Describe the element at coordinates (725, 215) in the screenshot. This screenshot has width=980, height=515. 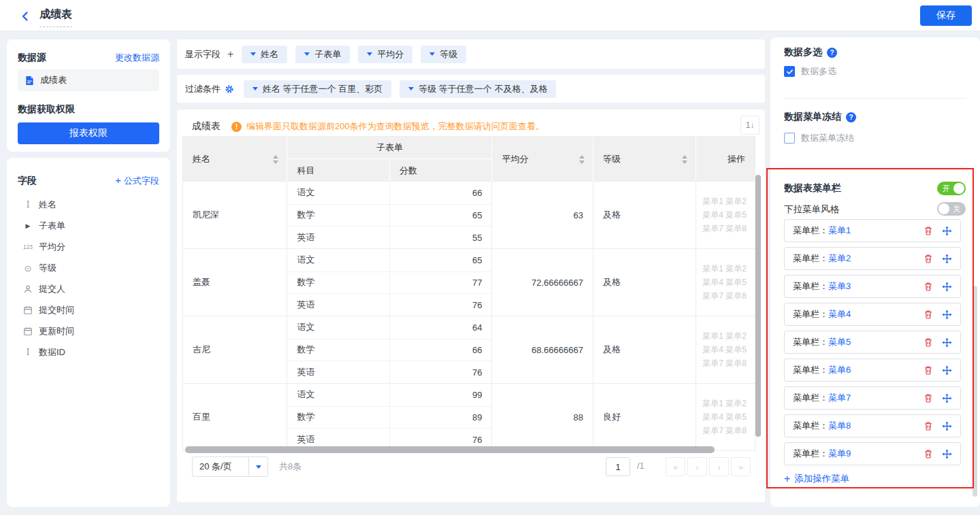
I see `cell-actions: 菜单1 菜单2 菜单4 菜单5 菜单7 菜单8` at that location.